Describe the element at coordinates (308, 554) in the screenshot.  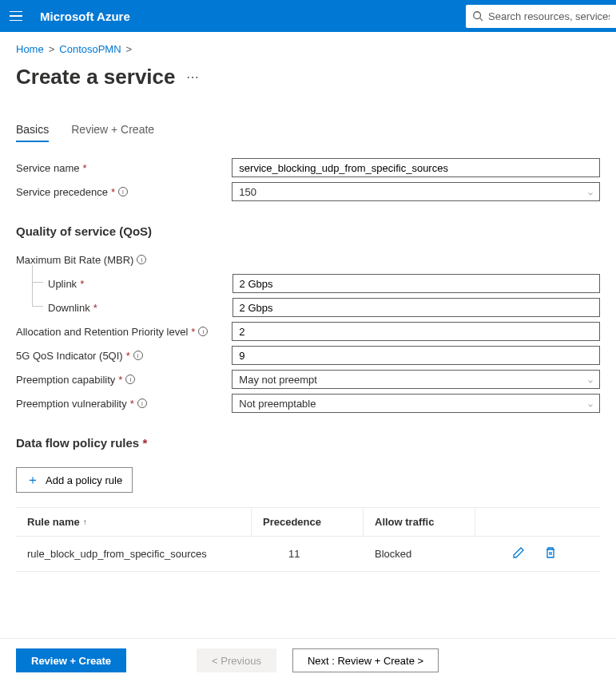
I see `cell-precedence: 11` at that location.